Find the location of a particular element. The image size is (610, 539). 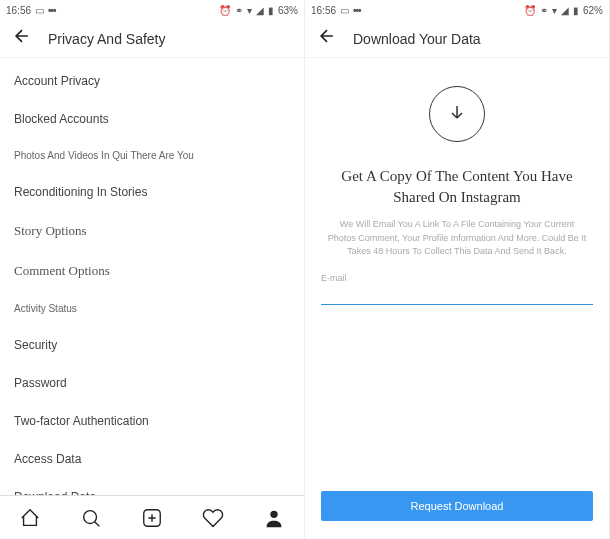

email-input is located at coordinates (457, 295).